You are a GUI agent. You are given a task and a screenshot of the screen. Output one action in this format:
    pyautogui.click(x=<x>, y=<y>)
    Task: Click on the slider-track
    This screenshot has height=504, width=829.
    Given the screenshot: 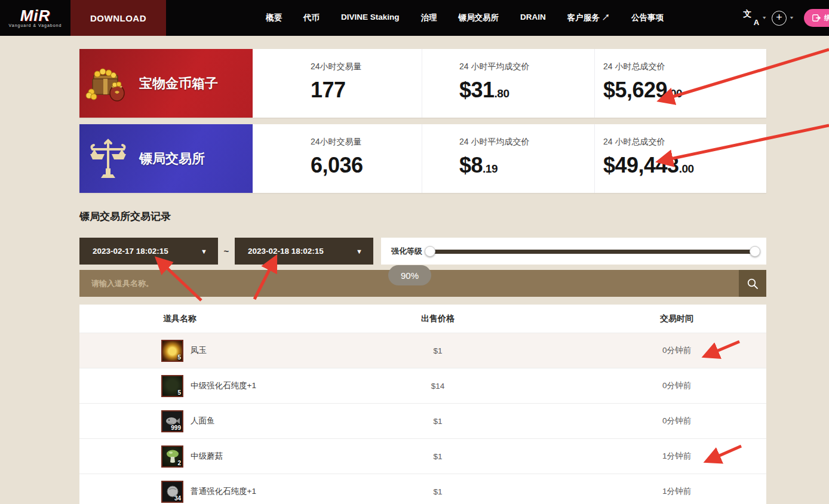 What is the action you would take?
    pyautogui.click(x=592, y=252)
    